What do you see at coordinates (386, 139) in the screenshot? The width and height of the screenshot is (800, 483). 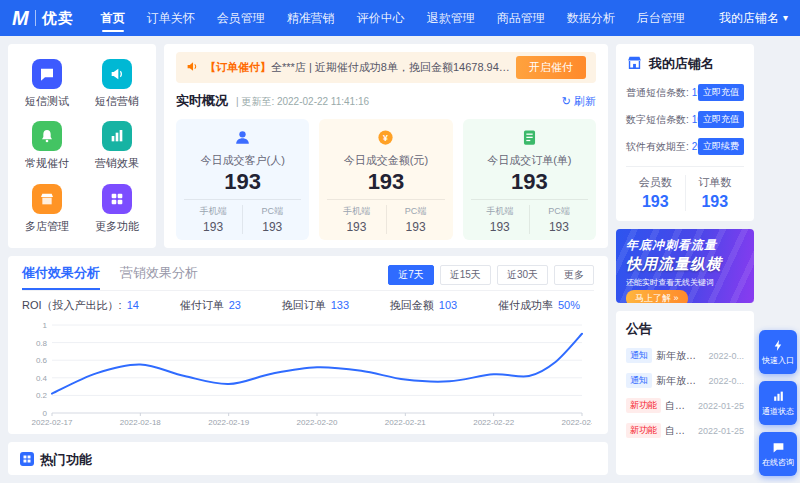 I see `yuan-coin-icon: ¥` at bounding box center [386, 139].